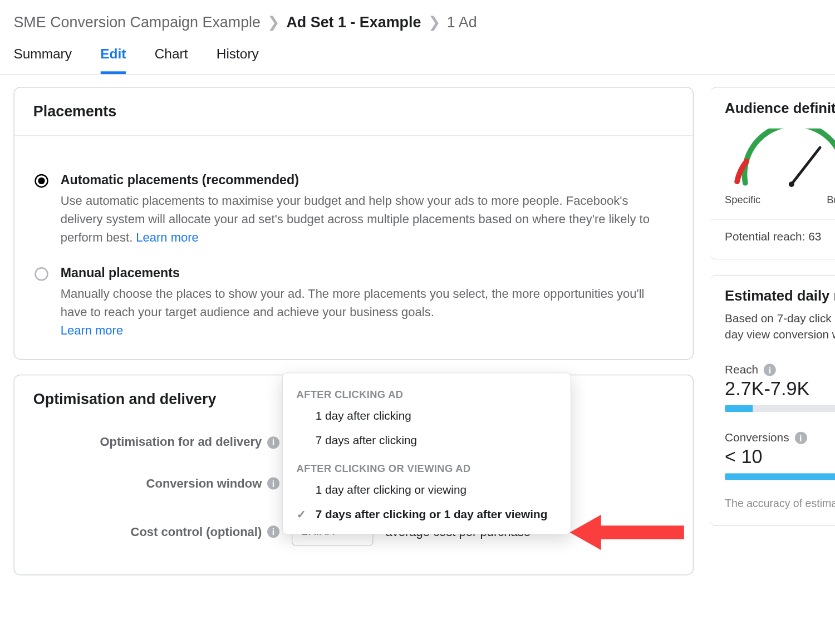 Image resolution: width=835 pixels, height=644 pixels. What do you see at coordinates (171, 60) in the screenshot?
I see `tab-chart: Chart` at bounding box center [171, 60].